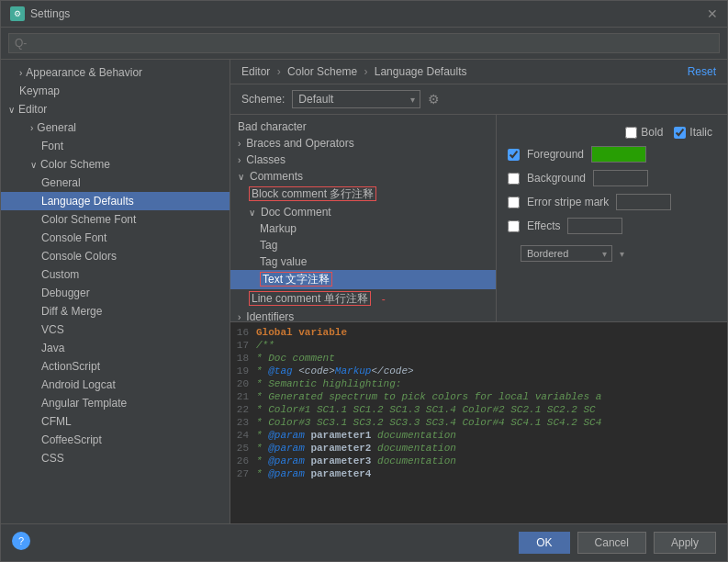  I want to click on sidebar-item-cs-font: Color Scheme Font, so click(116, 219).